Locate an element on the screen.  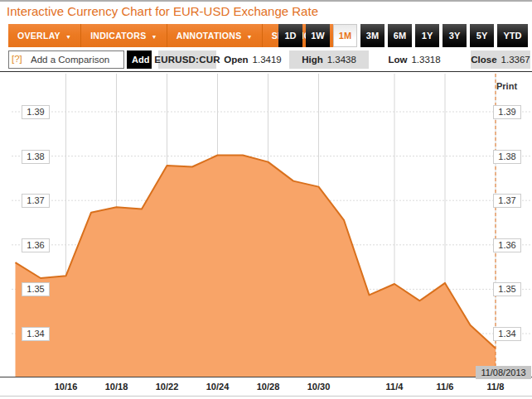
quote-field-high: High1.3438 is located at coordinates (329, 60).